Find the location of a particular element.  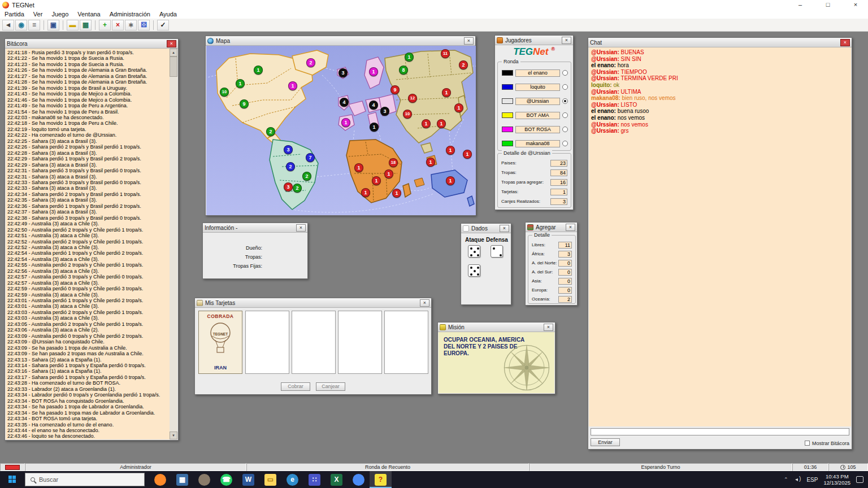

cobrar-button: Cobrar is located at coordinates (296, 386).